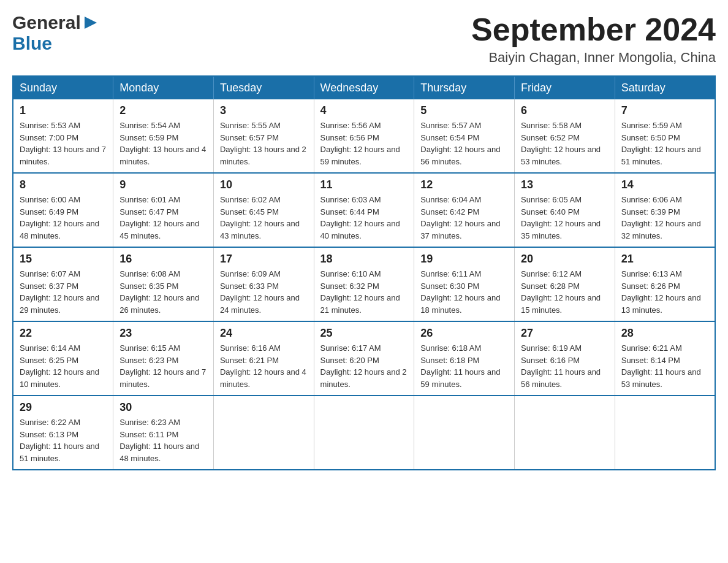  Describe the element at coordinates (63, 88) in the screenshot. I see `weekday-header-sunday: Sunday` at that location.